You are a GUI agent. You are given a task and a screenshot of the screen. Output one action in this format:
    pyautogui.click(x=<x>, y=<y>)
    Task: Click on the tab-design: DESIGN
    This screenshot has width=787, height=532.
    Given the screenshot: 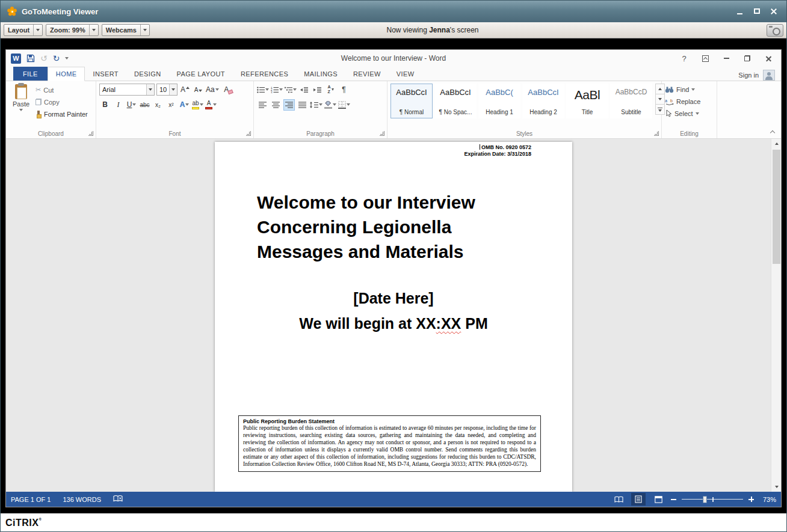 What is the action you would take?
    pyautogui.click(x=148, y=73)
    